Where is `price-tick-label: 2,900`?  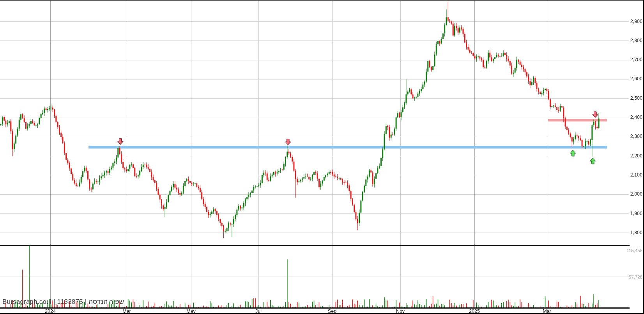
price-tick-label: 2,900 is located at coordinates (636, 22).